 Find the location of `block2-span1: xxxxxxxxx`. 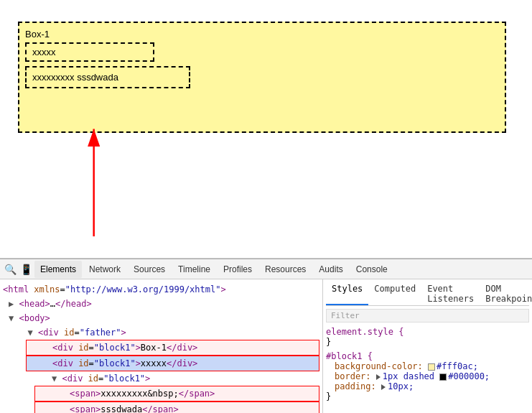

block2-span1: xxxxxxxxx is located at coordinates (53, 78).